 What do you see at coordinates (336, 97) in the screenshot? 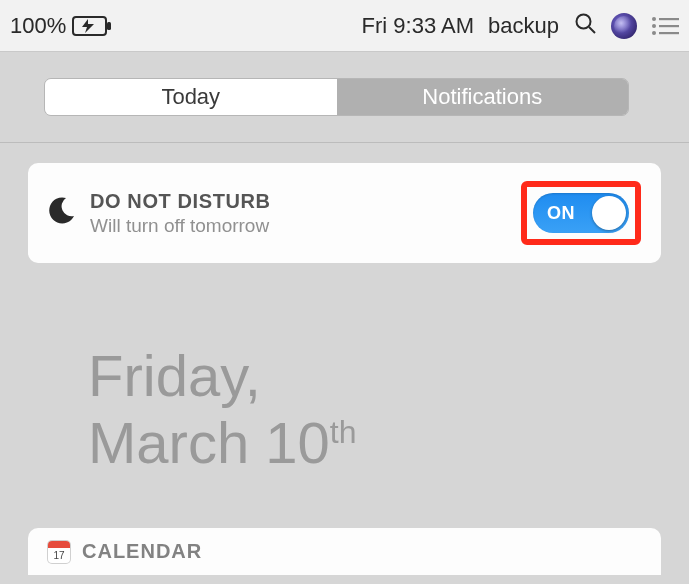
I see `tab-bar: Today Notifications` at bounding box center [336, 97].